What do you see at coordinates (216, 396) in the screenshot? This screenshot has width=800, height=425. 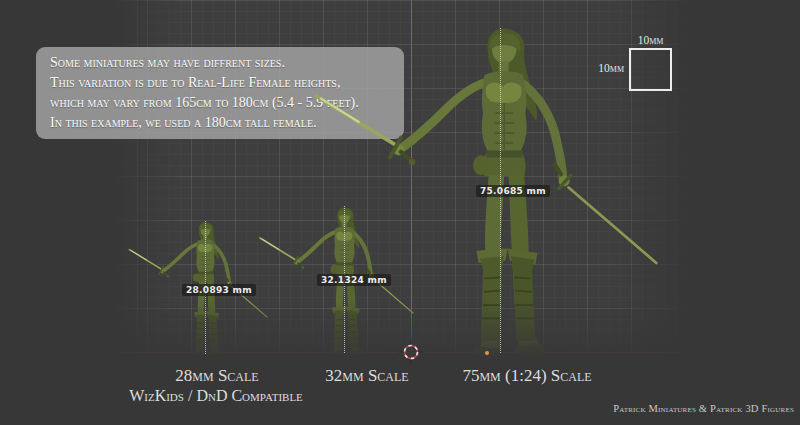 I see `scale-sublabel-28mm: WizKids / DnD Compatible` at bounding box center [216, 396].